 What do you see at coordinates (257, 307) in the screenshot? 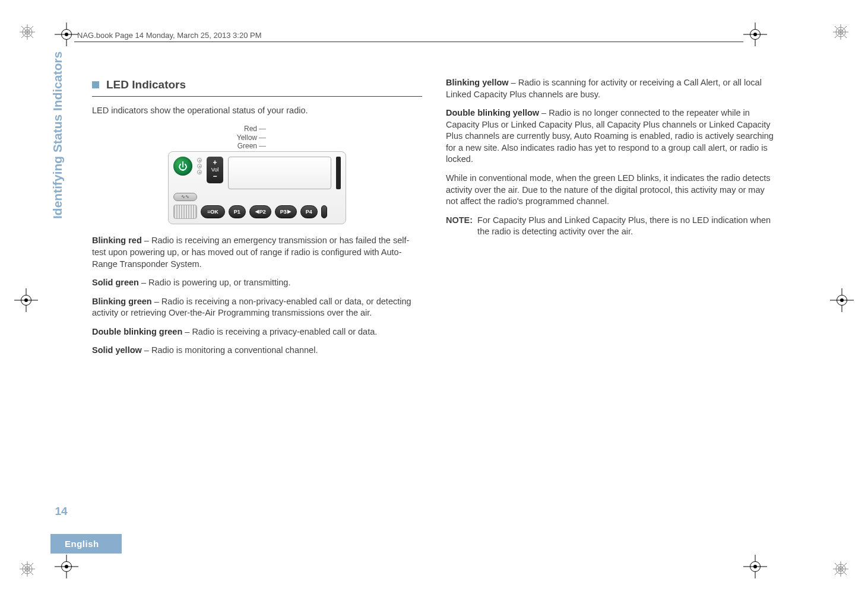
I see `def-blinking-green: Blinking green – Radio is receiving a no…` at bounding box center [257, 307].